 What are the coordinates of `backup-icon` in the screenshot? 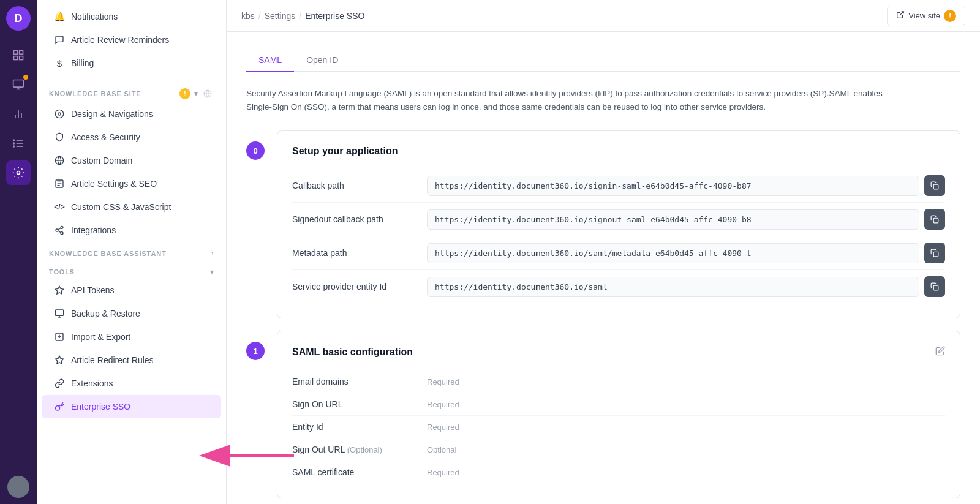 It's located at (59, 314).